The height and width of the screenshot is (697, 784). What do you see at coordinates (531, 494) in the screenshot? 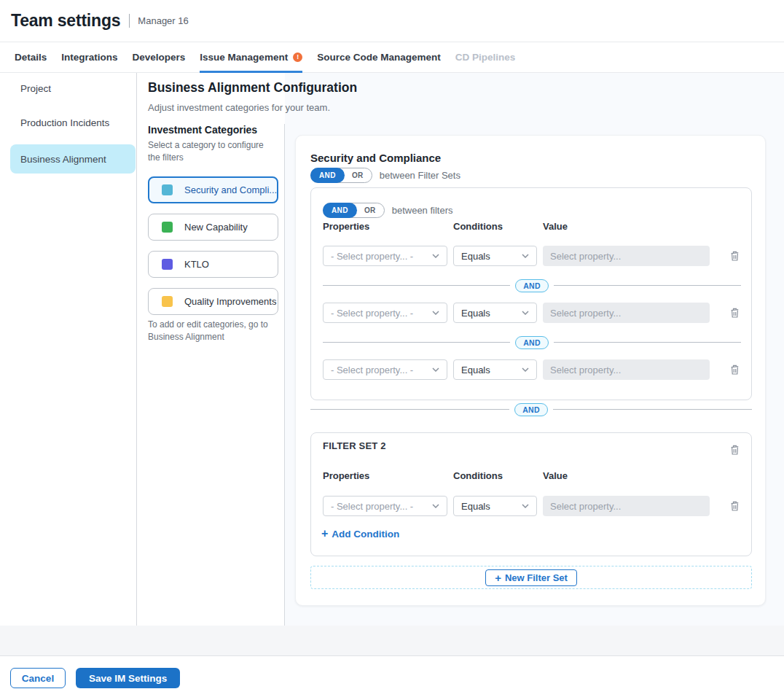
I see `filter-set-2: FILTER SET 2 Properties Conditions Value…` at bounding box center [531, 494].